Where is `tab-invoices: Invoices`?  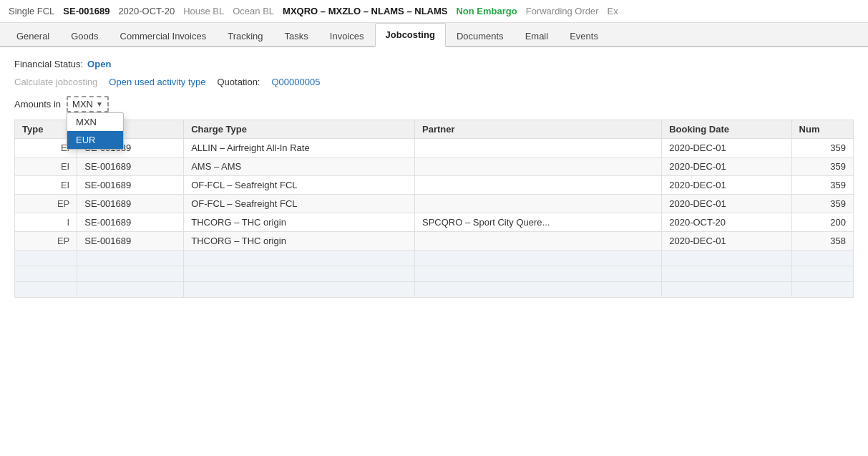
tab-invoices: Invoices is located at coordinates (347, 36).